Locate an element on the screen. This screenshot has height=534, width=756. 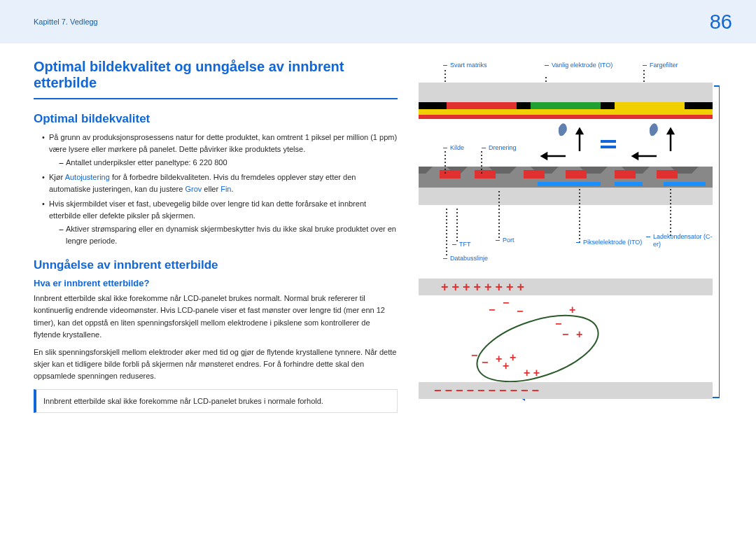
chapter-label: Kapittel 7. Vedlegg is located at coordinates (66, 22).